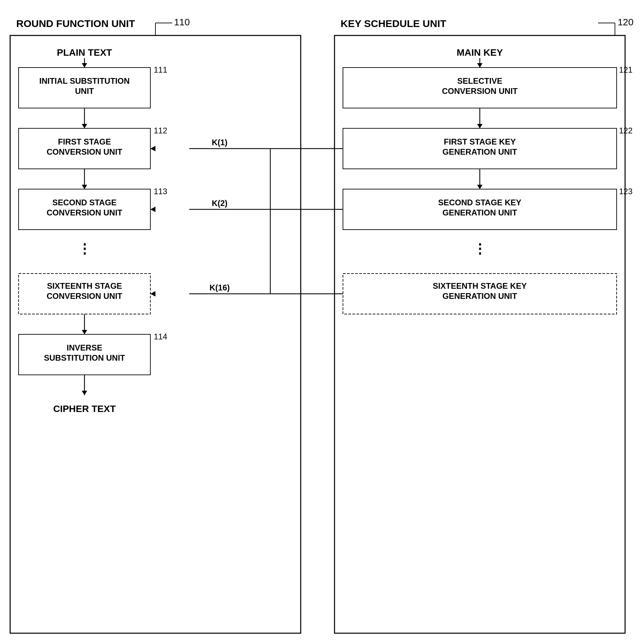  What do you see at coordinates (84, 149) in the screenshot?
I see `first-stage-box` at bounding box center [84, 149].